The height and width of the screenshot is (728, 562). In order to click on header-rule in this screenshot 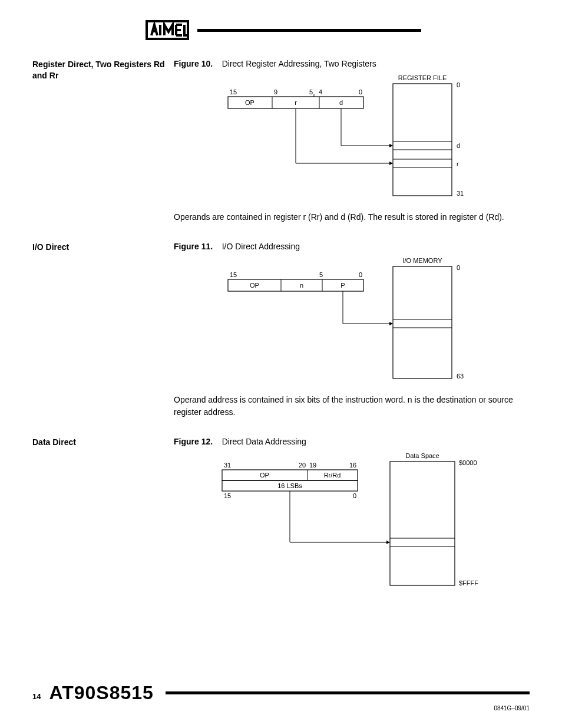, I will do `click(309, 31)`.